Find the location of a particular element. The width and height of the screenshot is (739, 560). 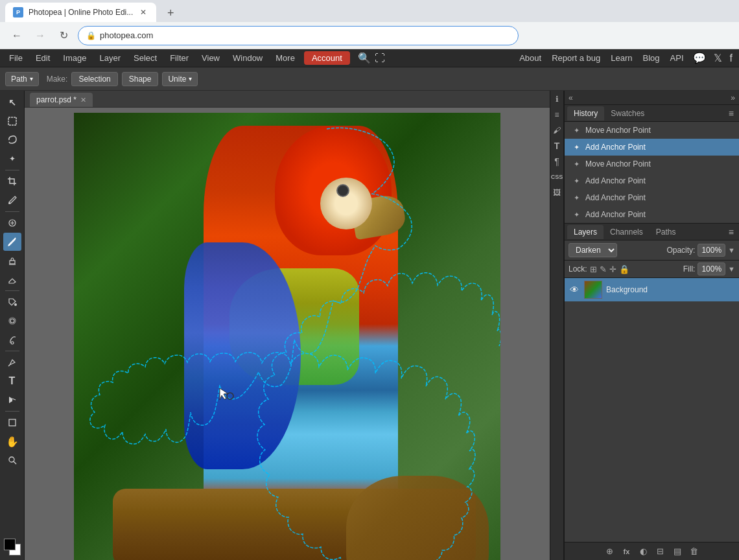

layers-panel-menu: ≡ is located at coordinates (731, 232).